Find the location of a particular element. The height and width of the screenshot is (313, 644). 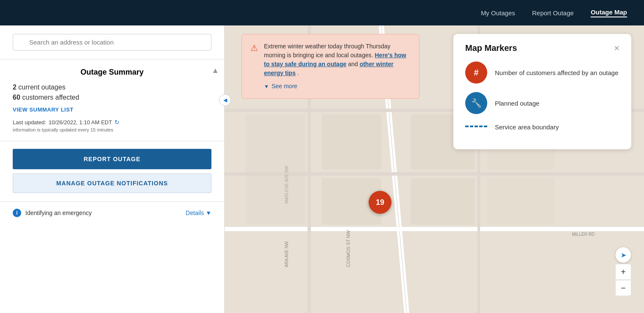

customers-affected-label: customers affected is located at coordinates (51, 98).